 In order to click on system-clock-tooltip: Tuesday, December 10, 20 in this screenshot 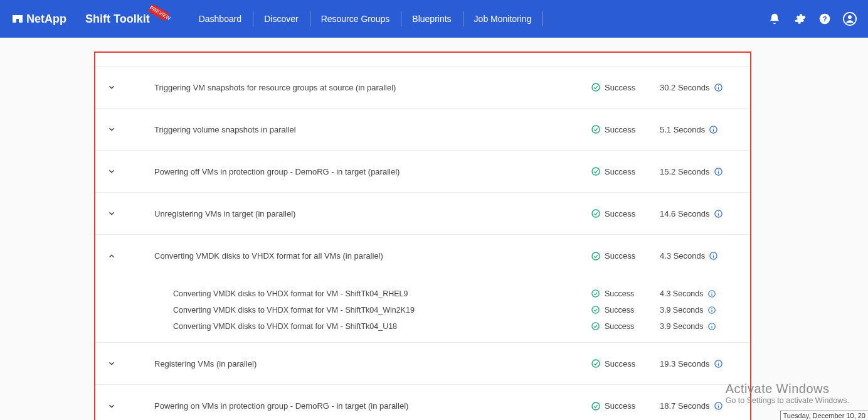, I will do `click(824, 416)`.